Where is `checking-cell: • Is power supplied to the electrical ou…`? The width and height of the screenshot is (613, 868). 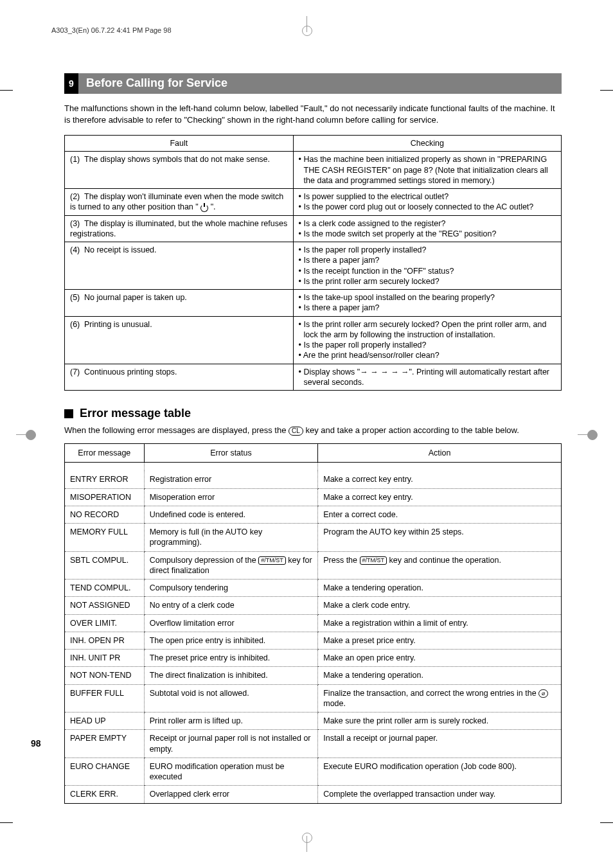 checking-cell: • Is power supplied to the electrical ou… is located at coordinates (427, 202).